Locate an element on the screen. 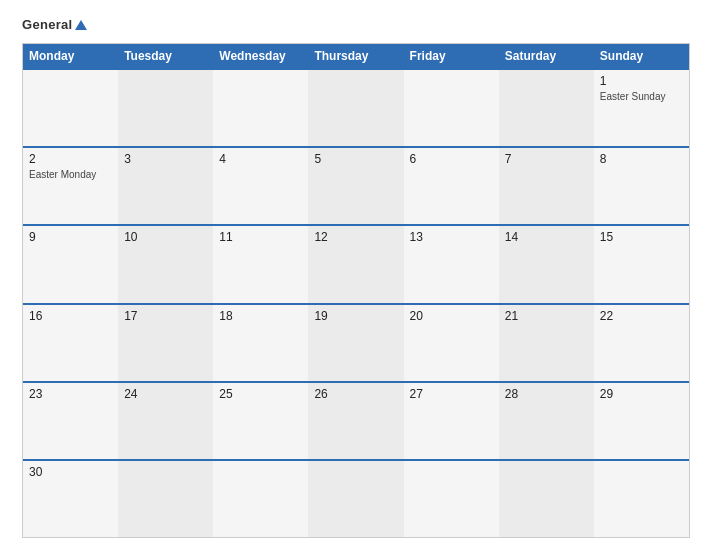 The height and width of the screenshot is (550, 712). day-number: 26 is located at coordinates (356, 394).